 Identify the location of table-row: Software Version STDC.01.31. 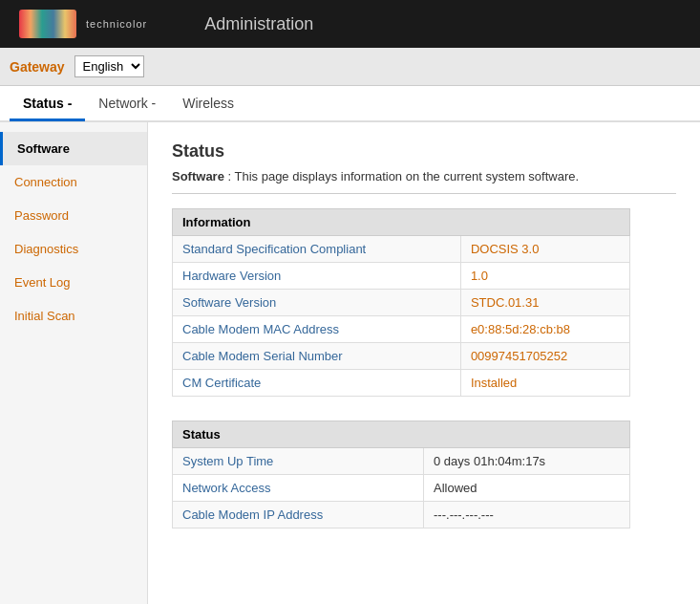
(401, 303).